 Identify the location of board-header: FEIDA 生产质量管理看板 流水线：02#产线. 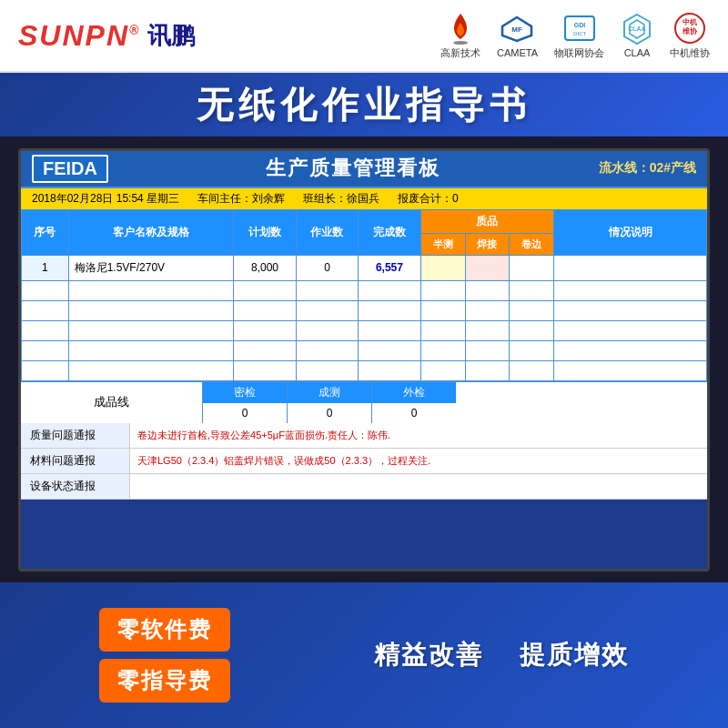
(364, 169).